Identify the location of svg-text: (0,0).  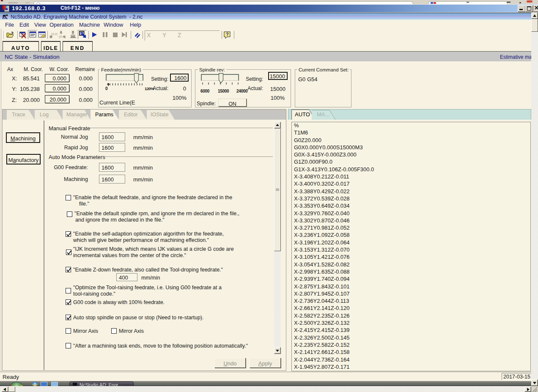
(54, 34).